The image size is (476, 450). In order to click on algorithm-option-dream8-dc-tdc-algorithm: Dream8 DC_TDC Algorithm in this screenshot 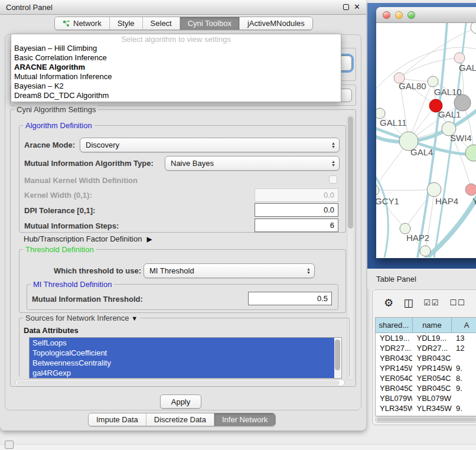, I will do `click(176, 96)`.